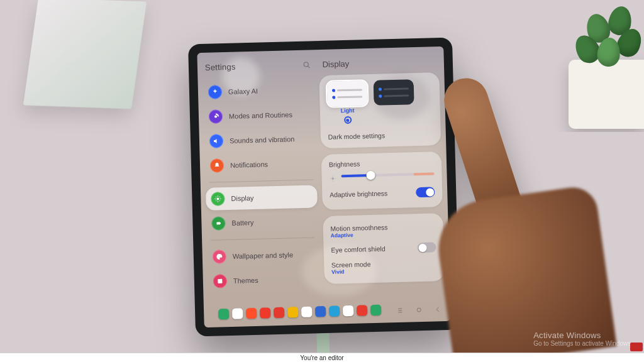  I want to click on ai-icon, so click(215, 92).